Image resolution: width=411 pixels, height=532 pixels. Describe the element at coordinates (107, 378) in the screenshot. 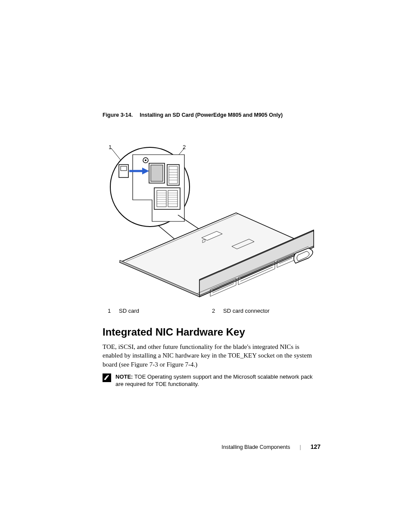

I see `note-icon` at that location.